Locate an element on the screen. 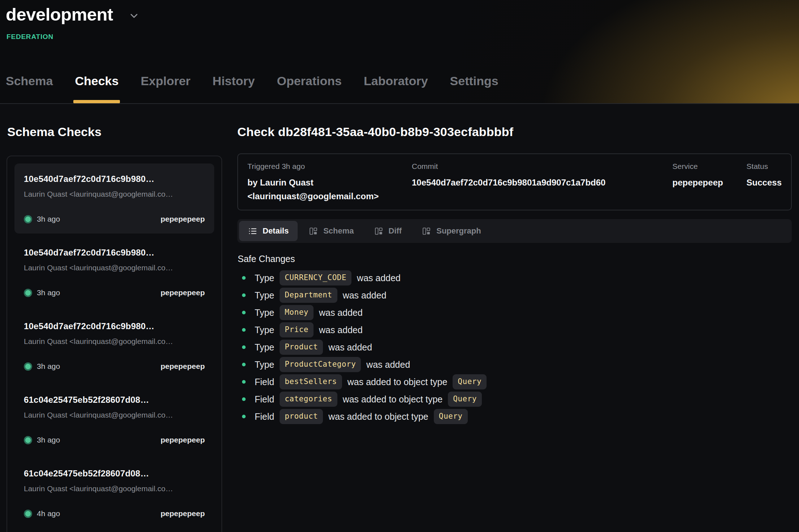 The image size is (799, 532). meta-commit: Commit 10e540d7aef72c0d716c9b9801a9d907c… is located at coordinates (542, 183).